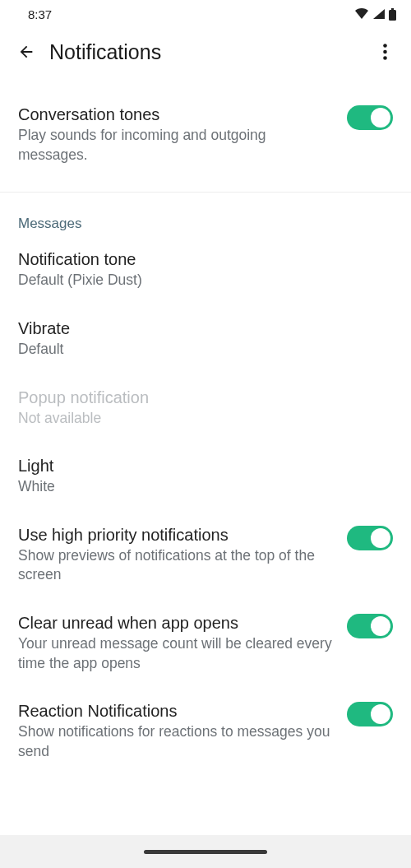  What do you see at coordinates (206, 214) in the screenshot?
I see `section-header-messages: Messages` at bounding box center [206, 214].